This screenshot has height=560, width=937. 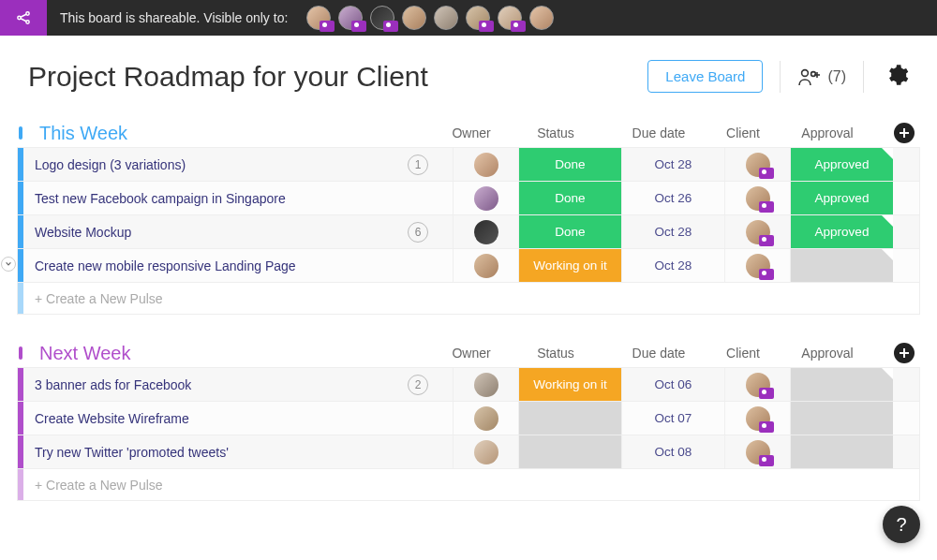 I want to click on task-name: 3 banner ads for Facebook2, so click(x=238, y=384).